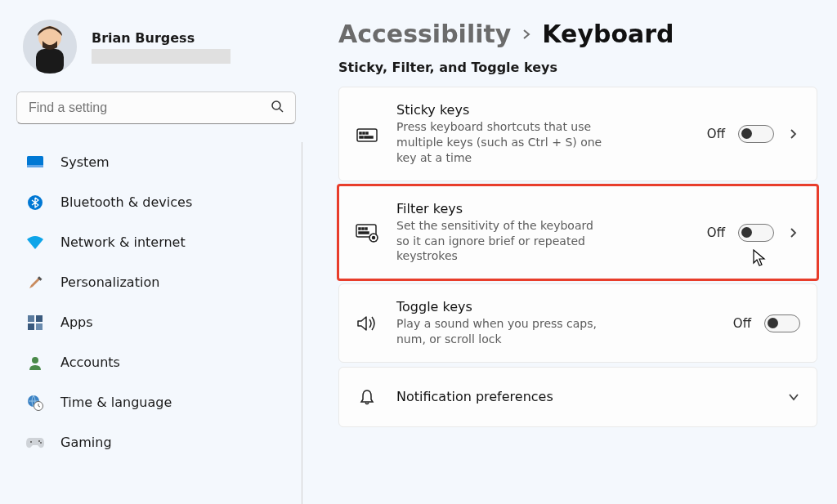  What do you see at coordinates (87, 443) in the screenshot?
I see `sidebar-item-label: Gaming` at bounding box center [87, 443].